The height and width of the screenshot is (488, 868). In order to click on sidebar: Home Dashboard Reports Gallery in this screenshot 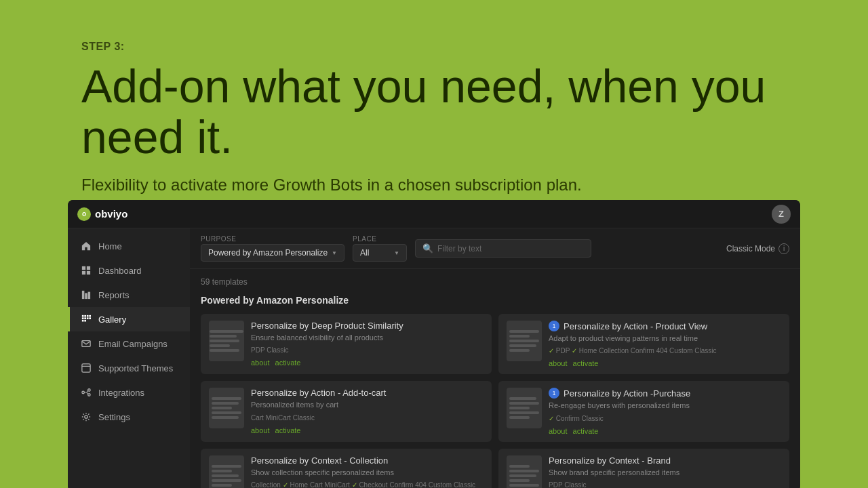, I will do `click(129, 358)`.